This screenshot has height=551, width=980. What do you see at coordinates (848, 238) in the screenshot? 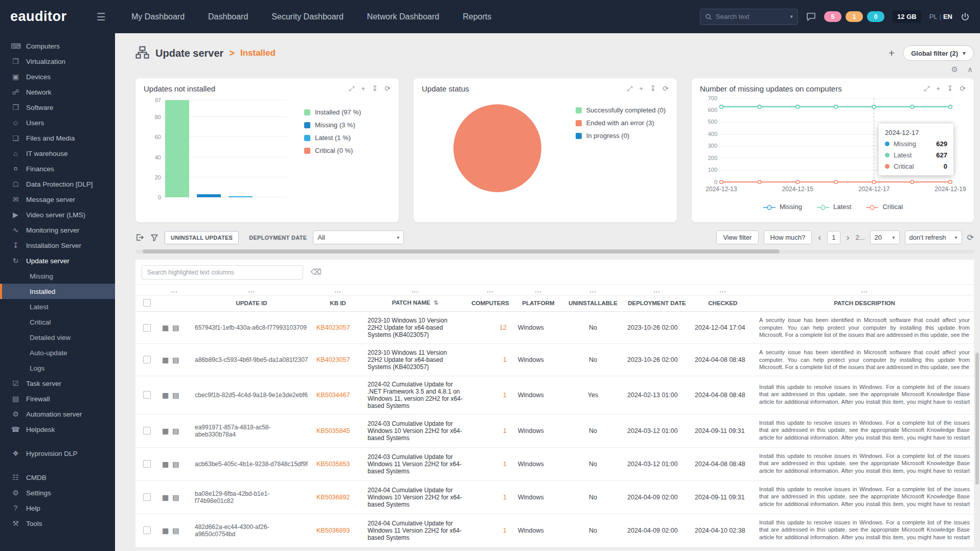
I see `next-page-icon: ›` at bounding box center [848, 238].